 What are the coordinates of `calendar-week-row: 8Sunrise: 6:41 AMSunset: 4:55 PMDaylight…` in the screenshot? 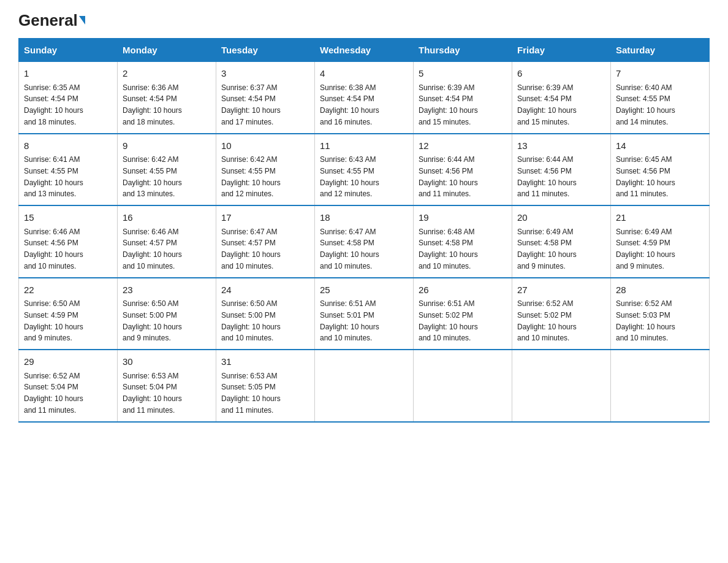 It's located at (364, 170).